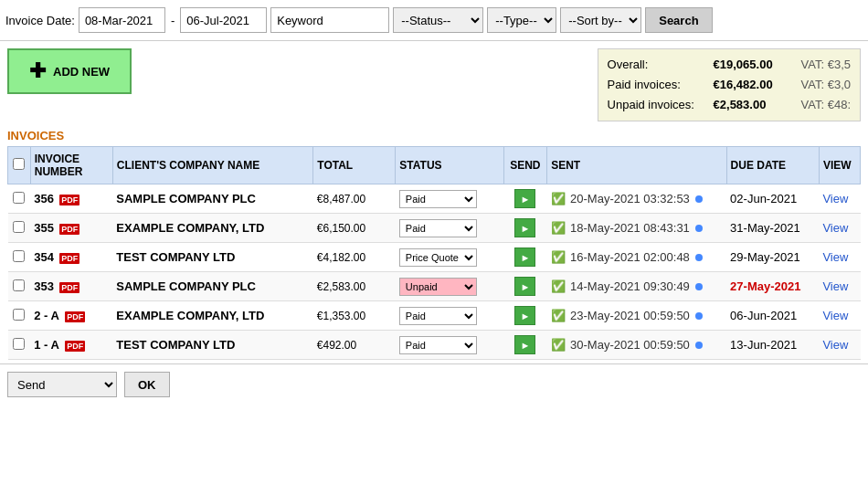  I want to click on company-name: TEST COMPANY LTD, so click(175, 345).